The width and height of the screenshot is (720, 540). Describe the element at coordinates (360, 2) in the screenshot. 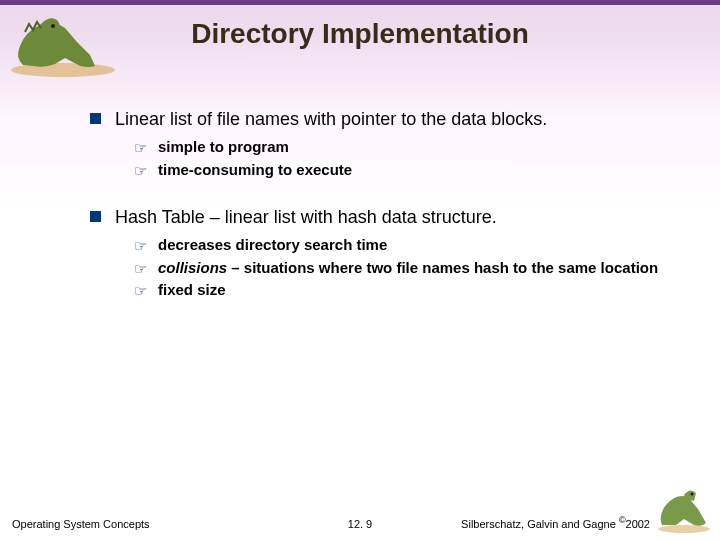

I see `top-stripe` at that location.